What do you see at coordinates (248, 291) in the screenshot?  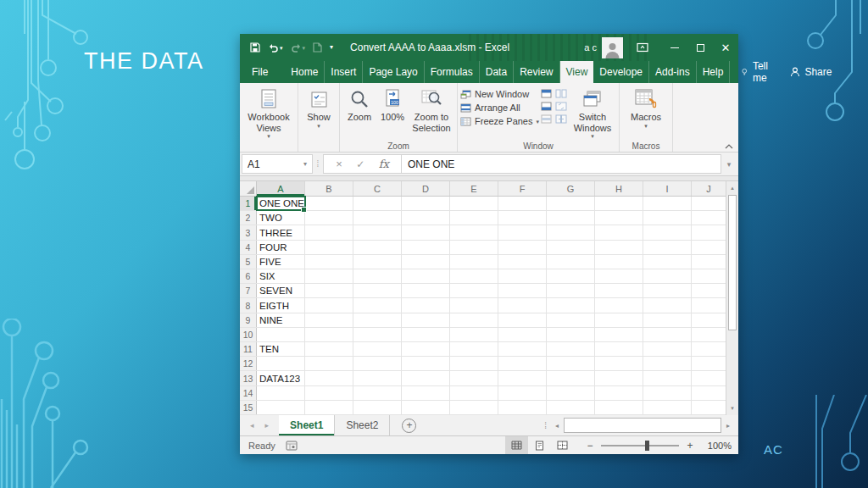 I see `row-header-7: 7` at bounding box center [248, 291].